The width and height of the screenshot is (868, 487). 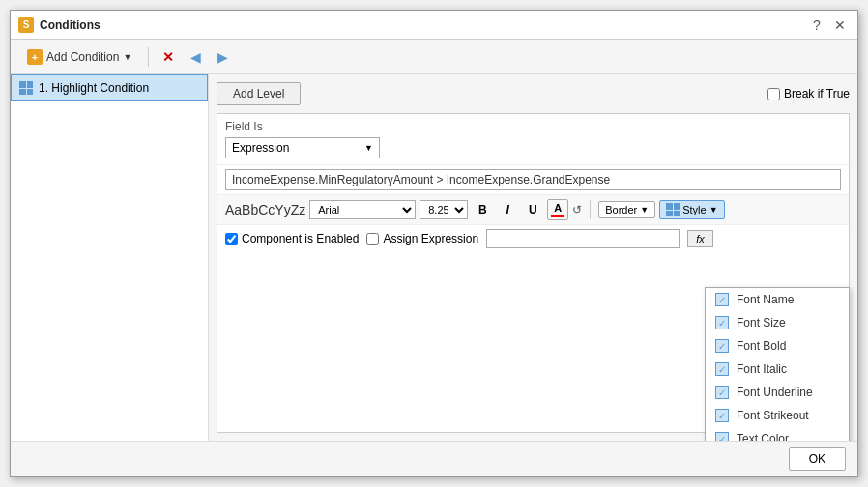 I want to click on help-button: ?, so click(x=817, y=25).